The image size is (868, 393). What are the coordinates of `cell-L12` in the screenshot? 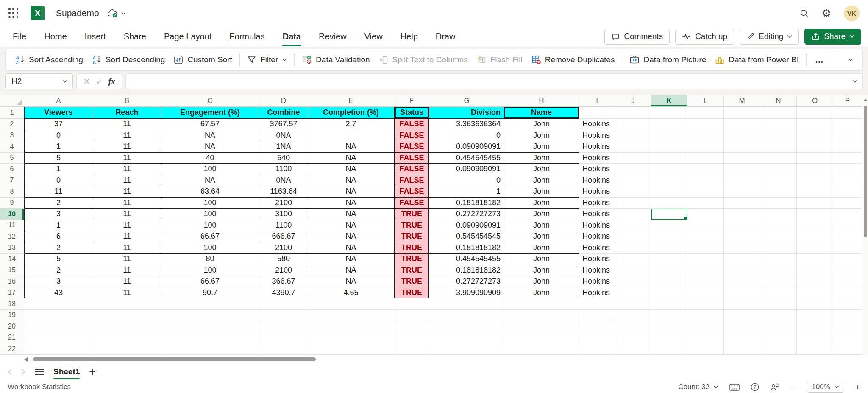 It's located at (706, 237).